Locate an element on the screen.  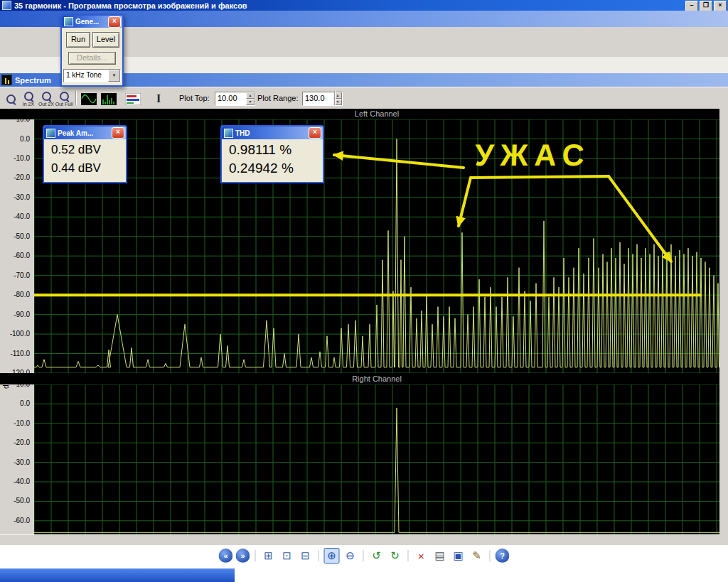
edit-button: ✎ is located at coordinates (477, 556).